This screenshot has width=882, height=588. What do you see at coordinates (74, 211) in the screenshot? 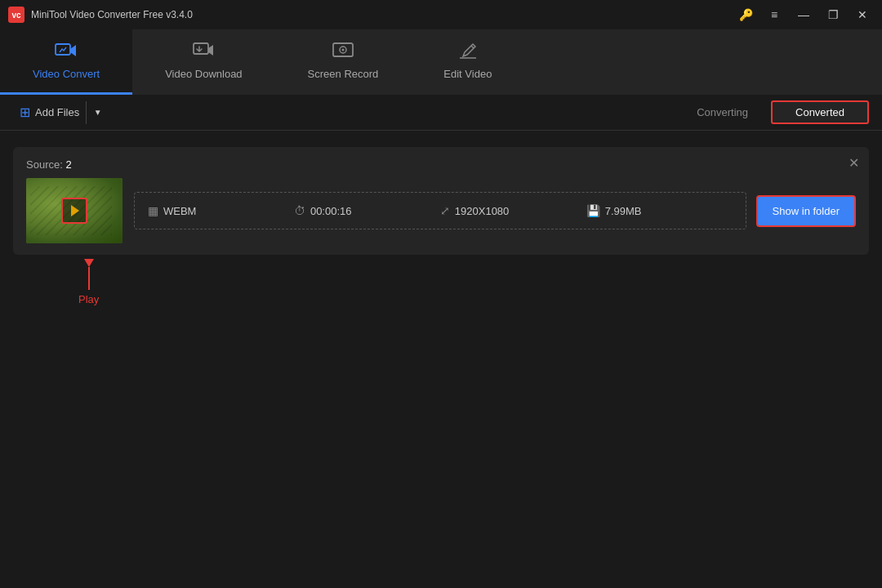
I see `thumbnail` at bounding box center [74, 211].